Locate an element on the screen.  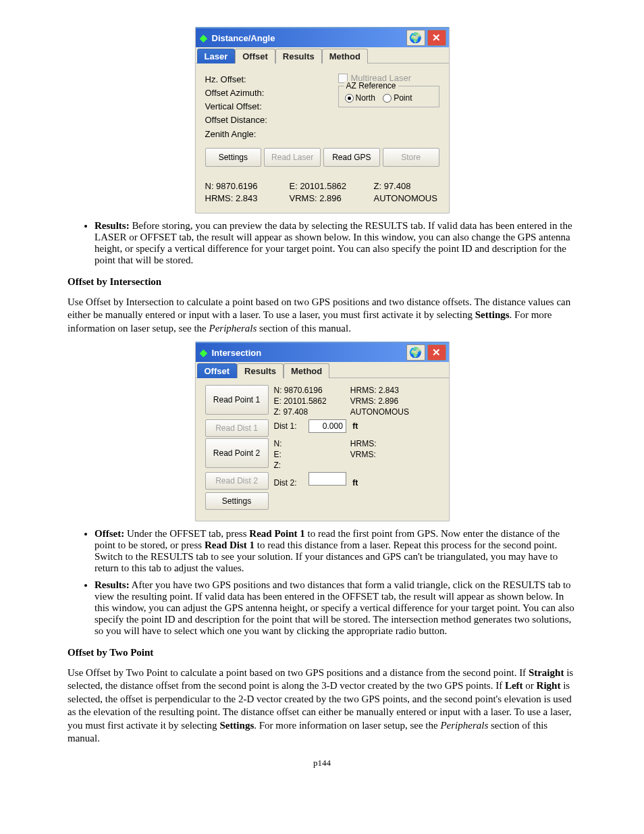
radio-point is located at coordinates (387, 99).